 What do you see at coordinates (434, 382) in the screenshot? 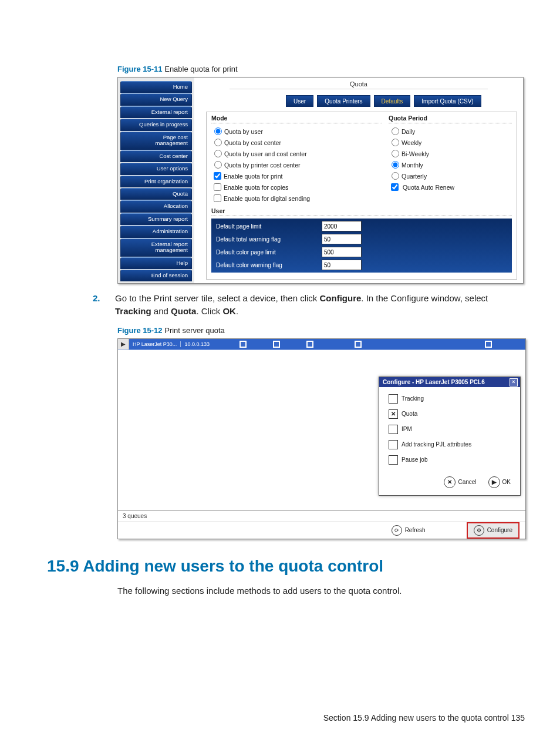
I see `dialog-title: Configure - HP LaserJet P3005 PCL6` at bounding box center [434, 382].